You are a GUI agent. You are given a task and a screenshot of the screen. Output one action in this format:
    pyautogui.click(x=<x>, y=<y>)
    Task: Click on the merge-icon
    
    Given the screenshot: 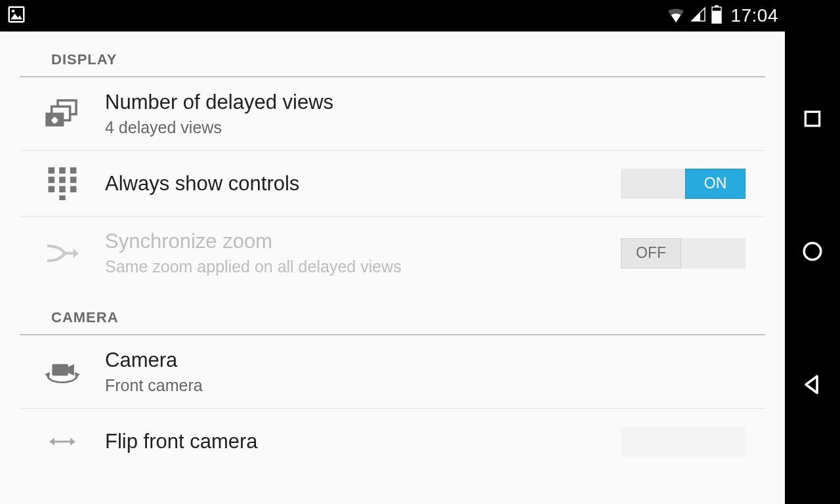 What is the action you would take?
    pyautogui.click(x=62, y=253)
    